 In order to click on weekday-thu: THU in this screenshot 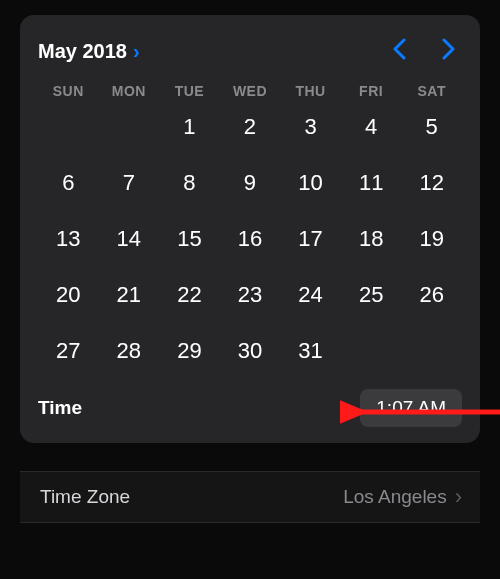, I will do `click(310, 91)`.